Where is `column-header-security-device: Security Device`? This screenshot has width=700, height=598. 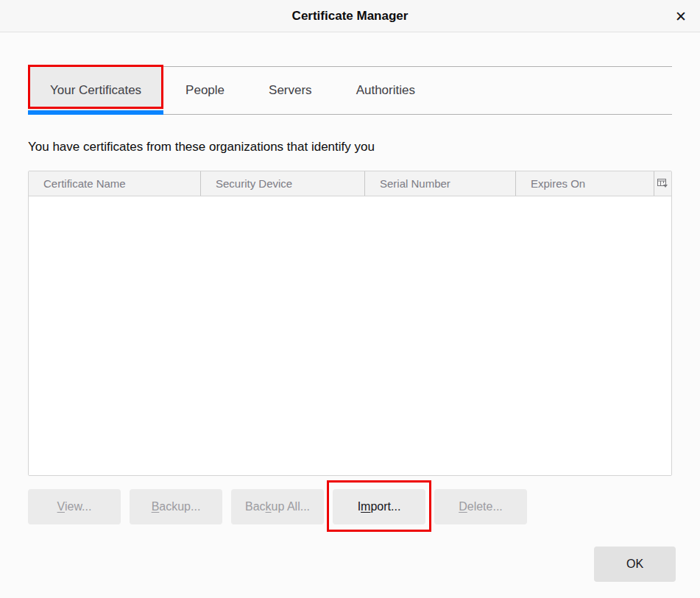 column-header-security-device: Security Device is located at coordinates (283, 184).